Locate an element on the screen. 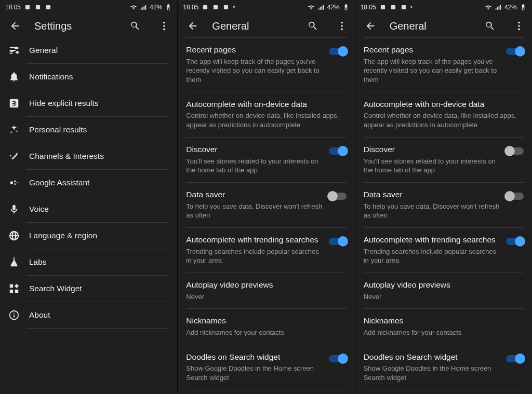 The height and width of the screenshot is (394, 532). settings-item-tune: General is located at coordinates (88, 50).